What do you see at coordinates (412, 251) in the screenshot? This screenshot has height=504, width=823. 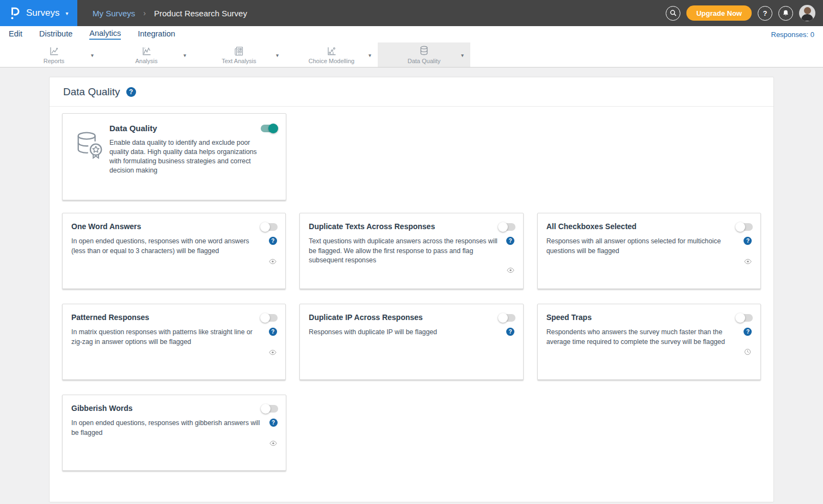 I see `card-duplicate-texts: Duplicate Texts Across Responses Text qu…` at bounding box center [412, 251].